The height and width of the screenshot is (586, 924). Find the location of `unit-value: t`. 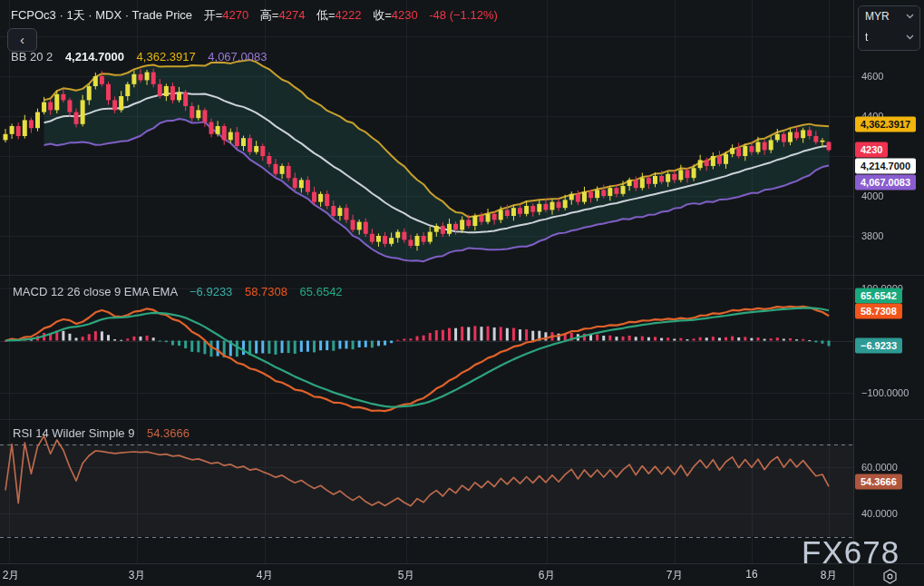

unit-value: t is located at coordinates (867, 37).